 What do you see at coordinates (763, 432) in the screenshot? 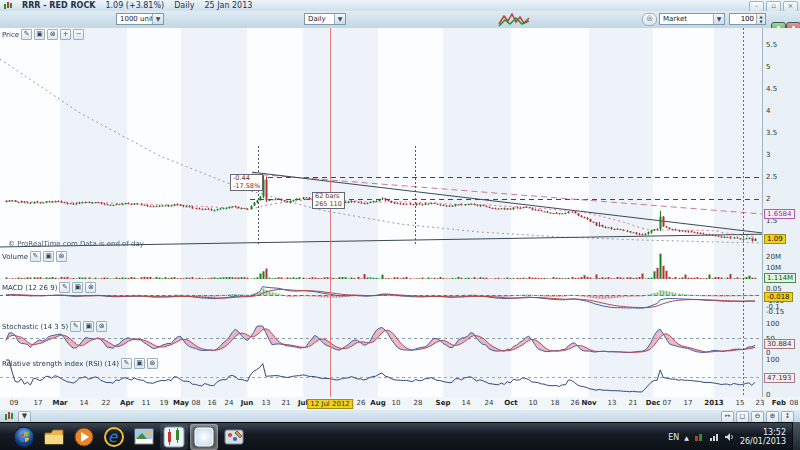
I see `clock-time: 13:52` at bounding box center [763, 432].